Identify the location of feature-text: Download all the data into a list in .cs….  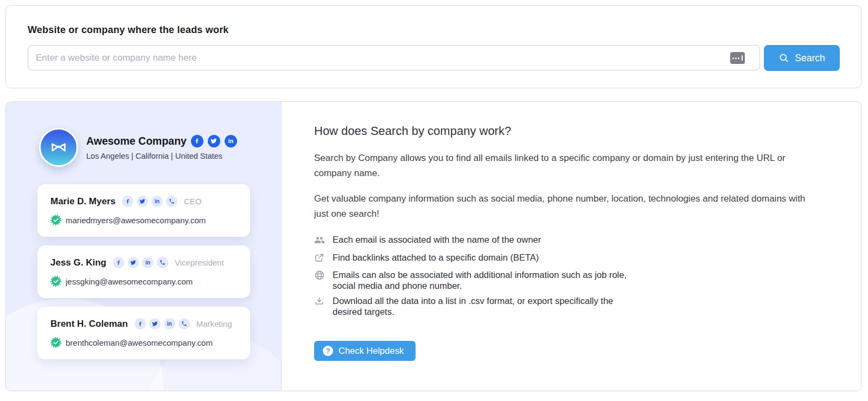
(484, 306).